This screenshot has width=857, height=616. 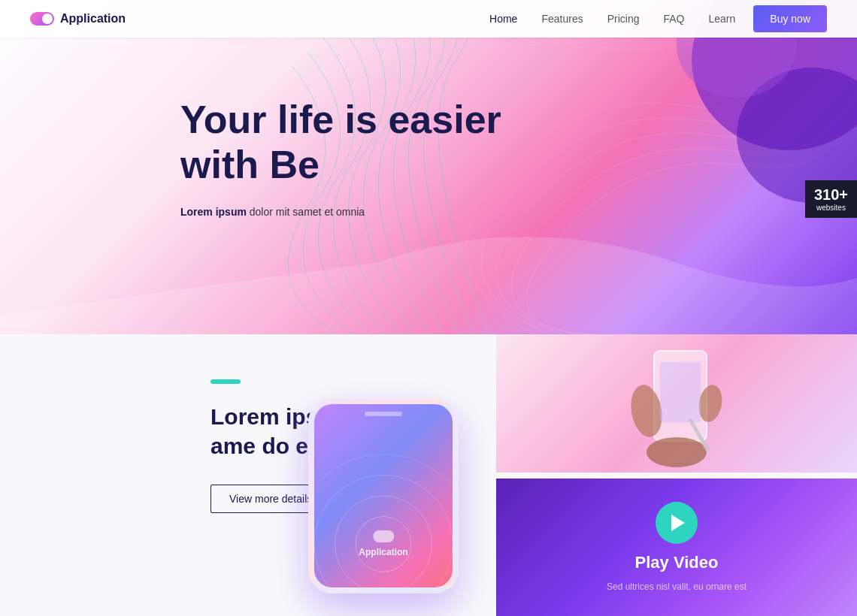 What do you see at coordinates (361, 158) in the screenshot?
I see `hero-content: Your life is easier with Be Lorem ipsum …` at bounding box center [361, 158].